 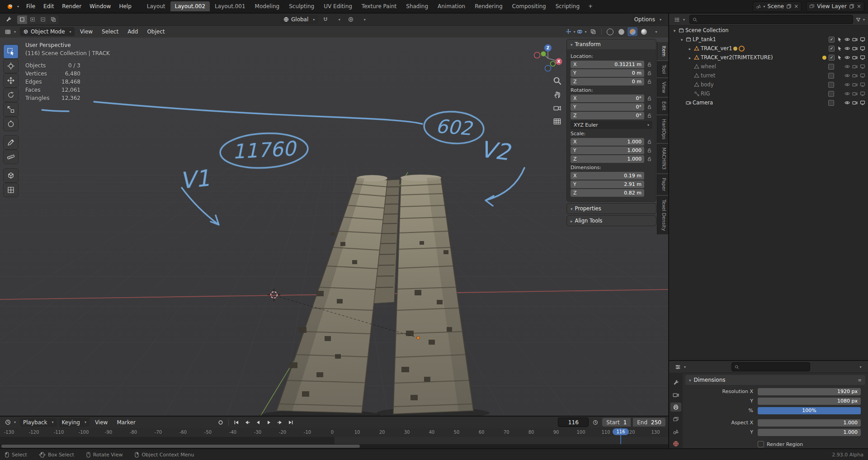 What do you see at coordinates (543, 54) in the screenshot?
I see `gizmo-y-axis` at bounding box center [543, 54].